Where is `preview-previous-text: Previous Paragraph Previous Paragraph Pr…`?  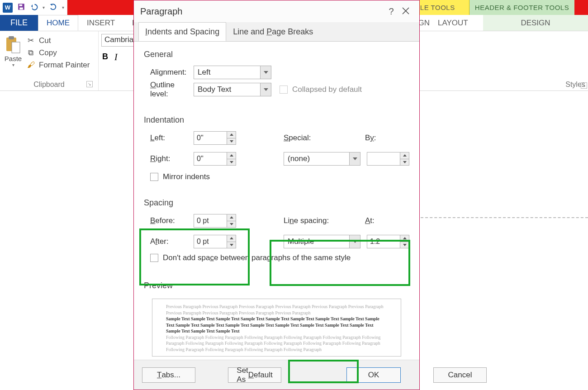
preview-previous-text: Previous Paragraph Previous Paragraph Pr… is located at coordinates (277, 309).